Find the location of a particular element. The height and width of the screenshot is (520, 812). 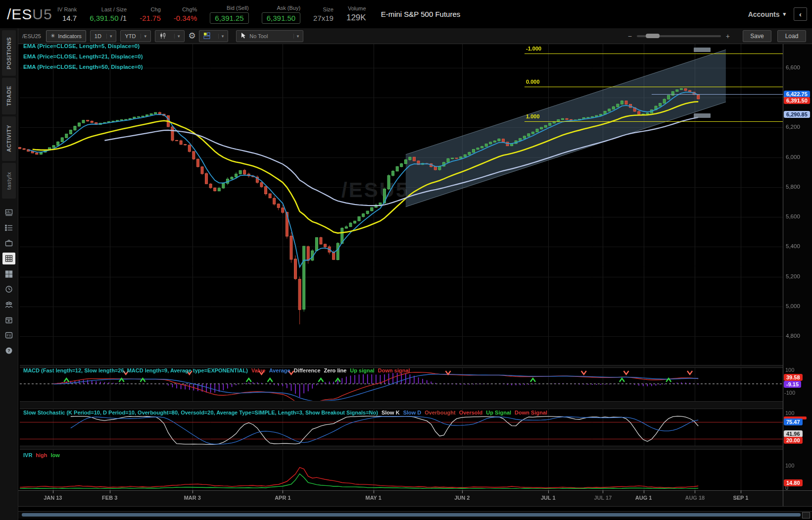

zoom-slider is located at coordinates (679, 36).